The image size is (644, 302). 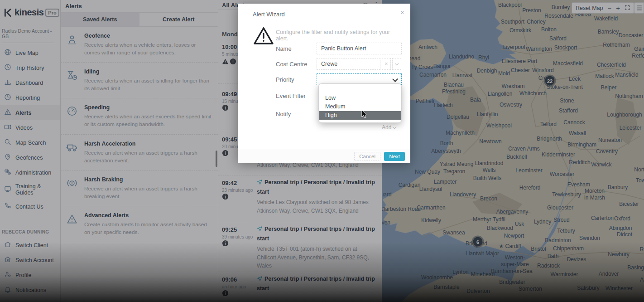 What do you see at coordinates (29, 83) in the screenshot?
I see `sidebar-item-label: Dashboard` at bounding box center [29, 83].